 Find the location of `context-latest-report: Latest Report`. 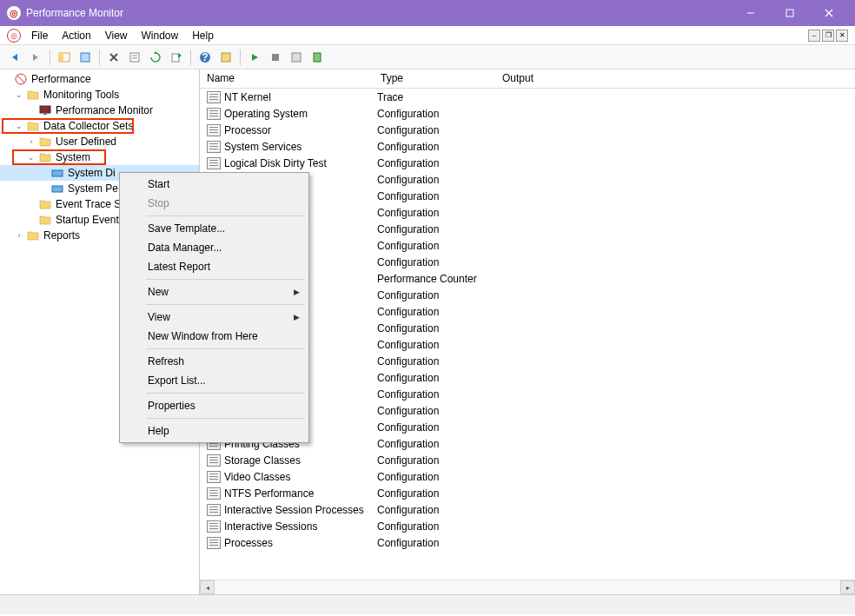

context-latest-report: Latest Report is located at coordinates (214, 267).